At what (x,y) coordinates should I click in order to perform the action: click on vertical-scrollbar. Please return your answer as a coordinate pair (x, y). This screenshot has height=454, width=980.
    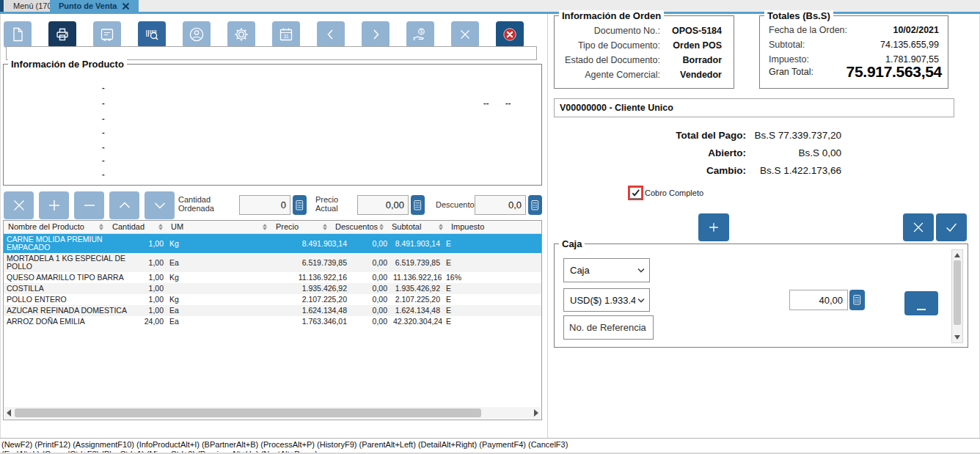
    Looking at the image, I should click on (957, 296).